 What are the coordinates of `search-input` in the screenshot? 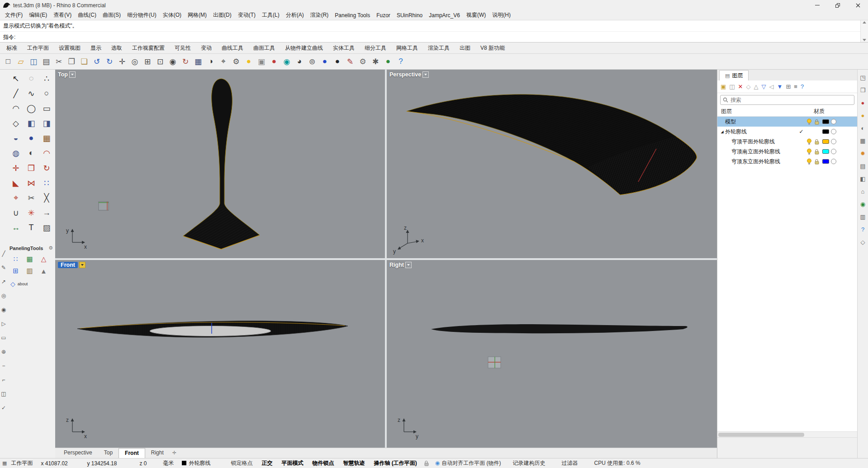 It's located at (791, 100).